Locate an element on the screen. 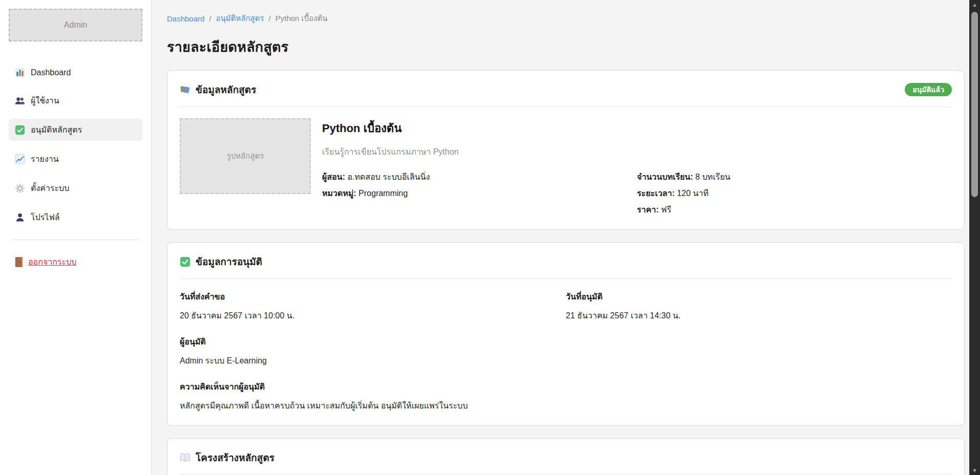  request-date-block: วันที่ส่งคำขอ 20 ธันวาคม 2567 เวลา 10:00… is located at coordinates (373, 306).